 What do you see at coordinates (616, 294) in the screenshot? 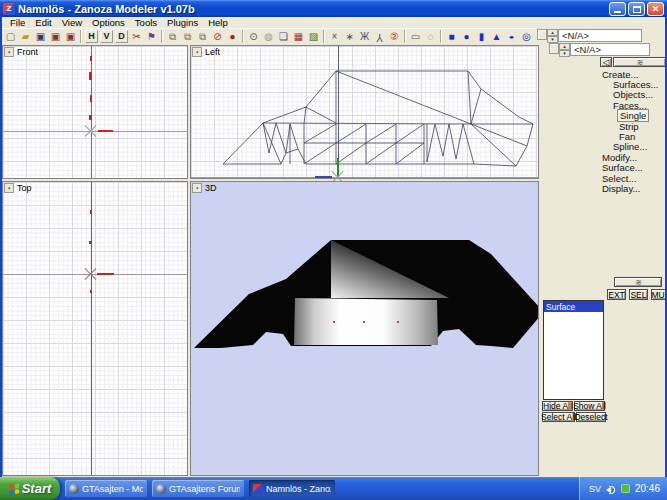
I see `mode-button-ext: EXT` at bounding box center [616, 294].